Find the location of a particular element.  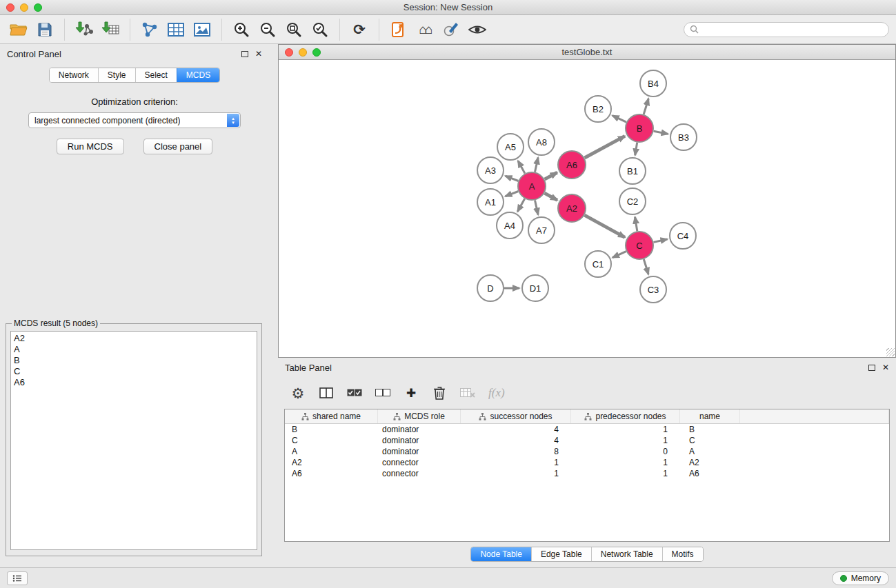

export-image-button is located at coordinates (202, 30).